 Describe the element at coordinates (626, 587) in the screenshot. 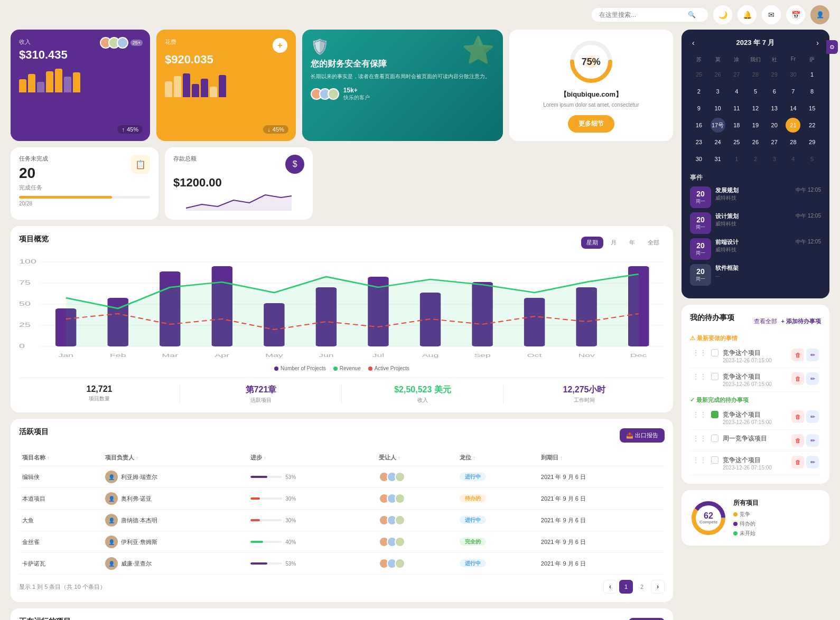

I see `page-1-button: 1` at that location.